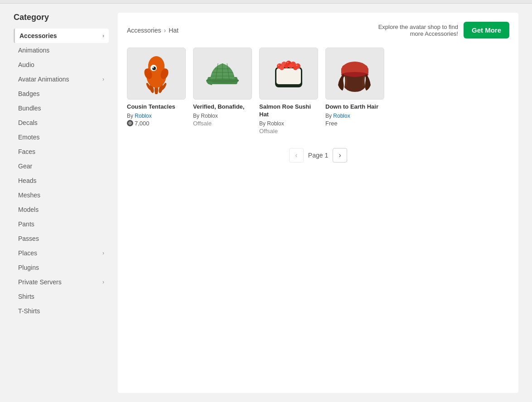  I want to click on sidebar-item-plugins: Plugins, so click(61, 268).